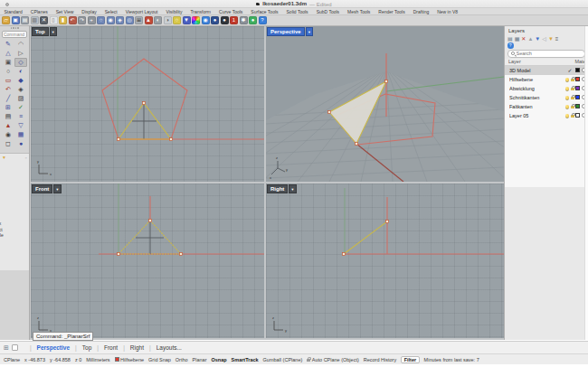  Describe the element at coordinates (130, 20) in the screenshot. I see `toolbar-icon: ◎` at that location.